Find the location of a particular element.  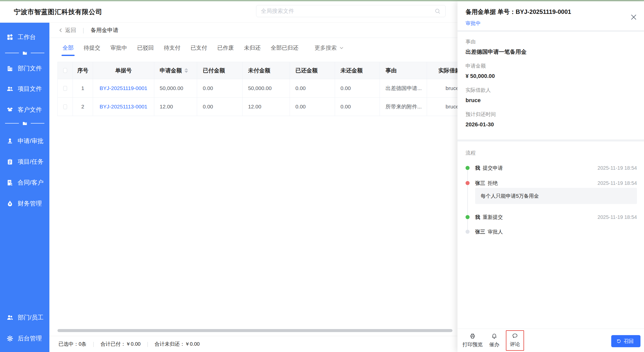

step-text: 我提交申请 is located at coordinates (489, 168).